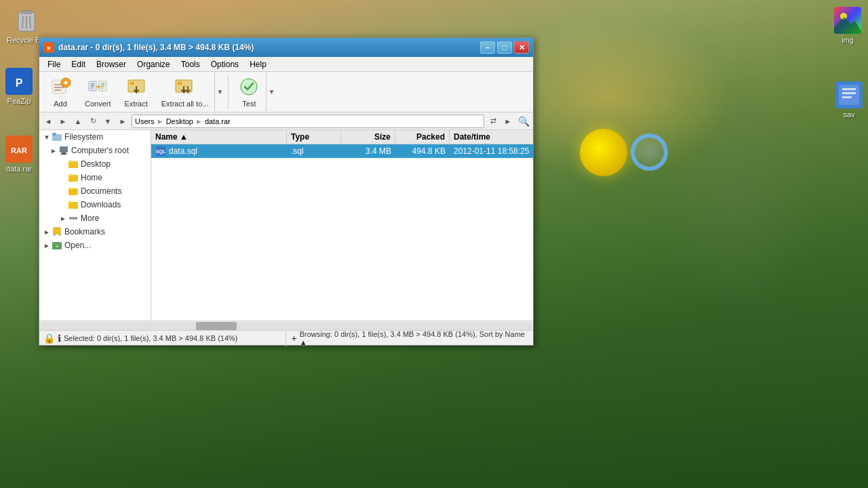 The width and height of the screenshot is (868, 488). What do you see at coordinates (524, 121) in the screenshot?
I see `search-button: 🔍` at bounding box center [524, 121].